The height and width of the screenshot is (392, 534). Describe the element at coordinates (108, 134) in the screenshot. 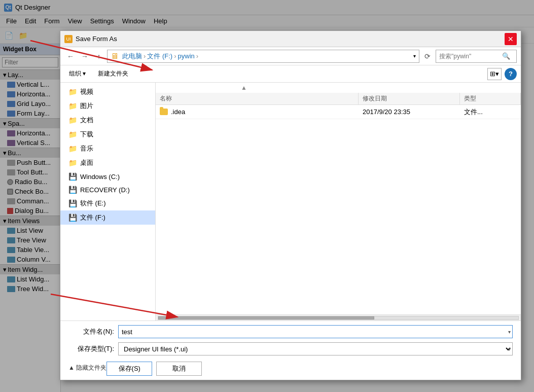

I see `nav-folder-downloads: 📁 下载` at that location.